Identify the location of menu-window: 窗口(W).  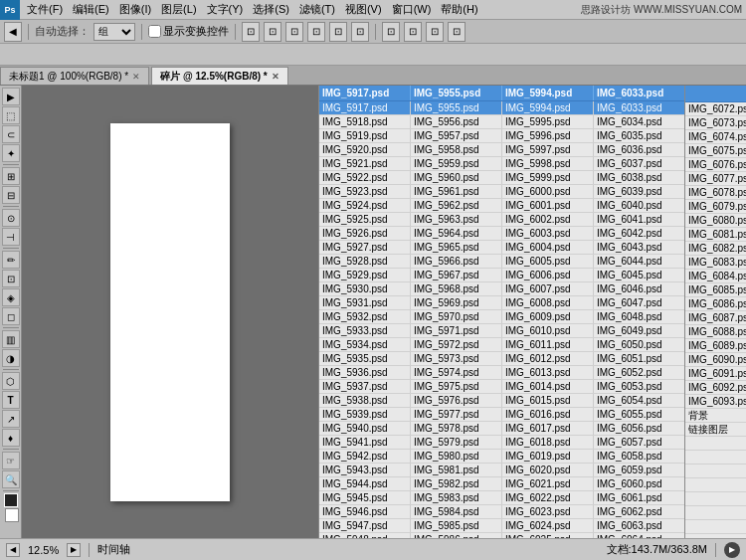
(412, 10).